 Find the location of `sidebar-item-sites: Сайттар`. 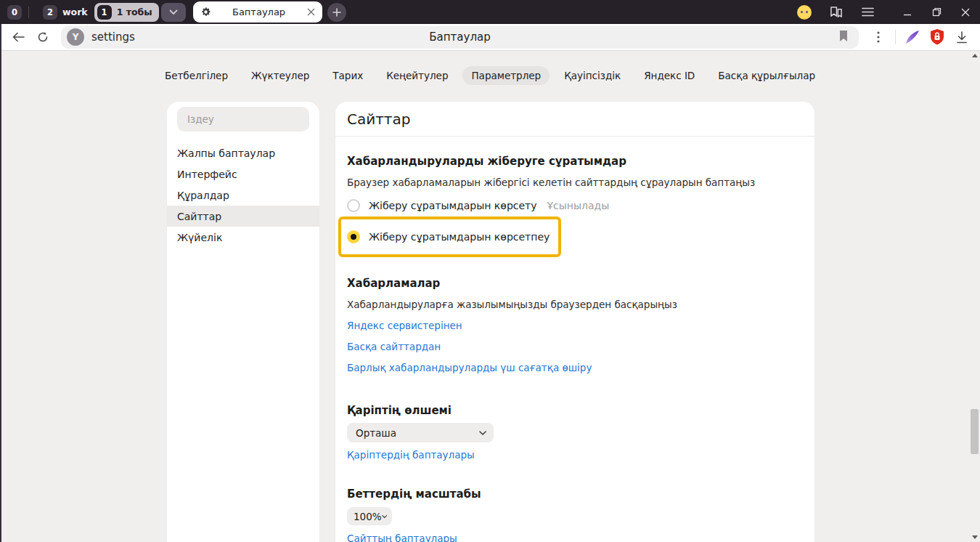

sidebar-item-sites: Сайттар is located at coordinates (243, 217).